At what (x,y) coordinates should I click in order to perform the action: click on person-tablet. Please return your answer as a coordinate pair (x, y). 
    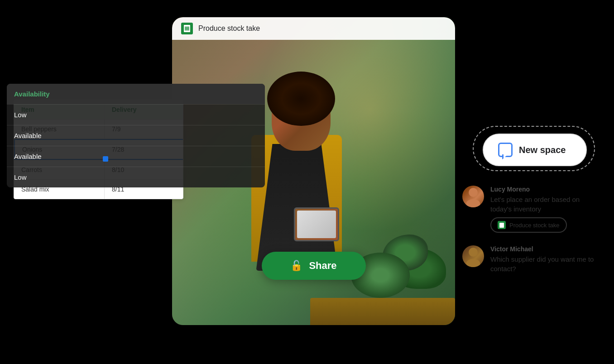
    Looking at the image, I should click on (317, 225).